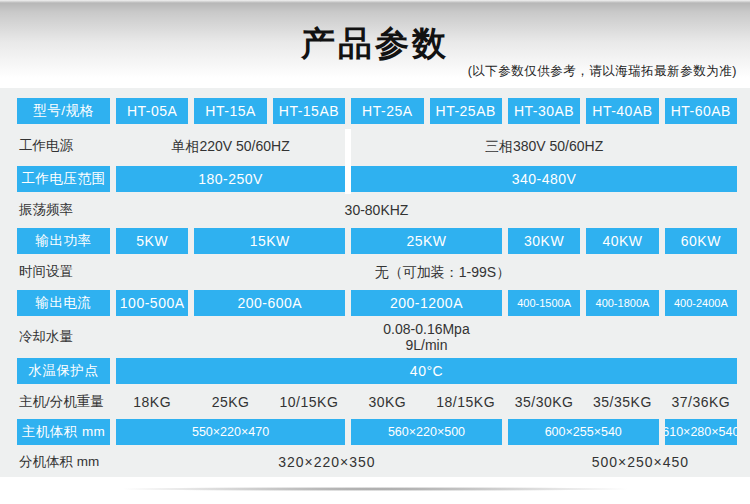  What do you see at coordinates (152, 303) in the screenshot?
I see `cell-output-current: 100-500A` at bounding box center [152, 303].